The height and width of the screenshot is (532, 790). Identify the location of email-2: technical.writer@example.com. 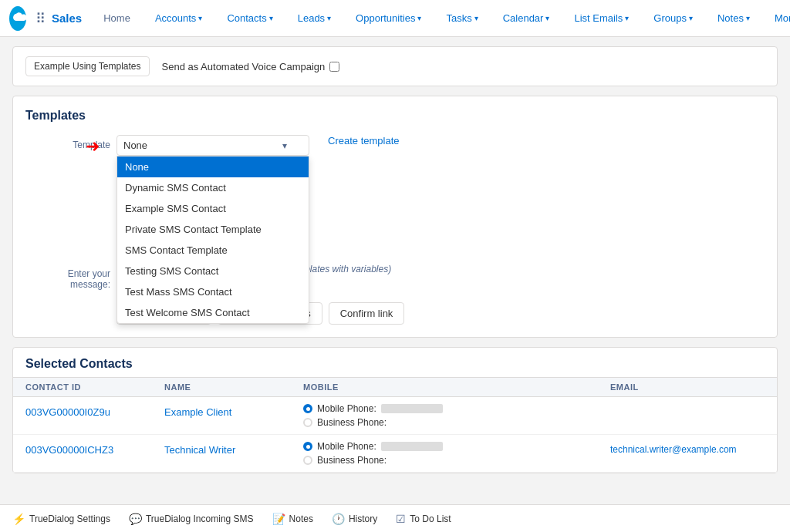
(687, 448).